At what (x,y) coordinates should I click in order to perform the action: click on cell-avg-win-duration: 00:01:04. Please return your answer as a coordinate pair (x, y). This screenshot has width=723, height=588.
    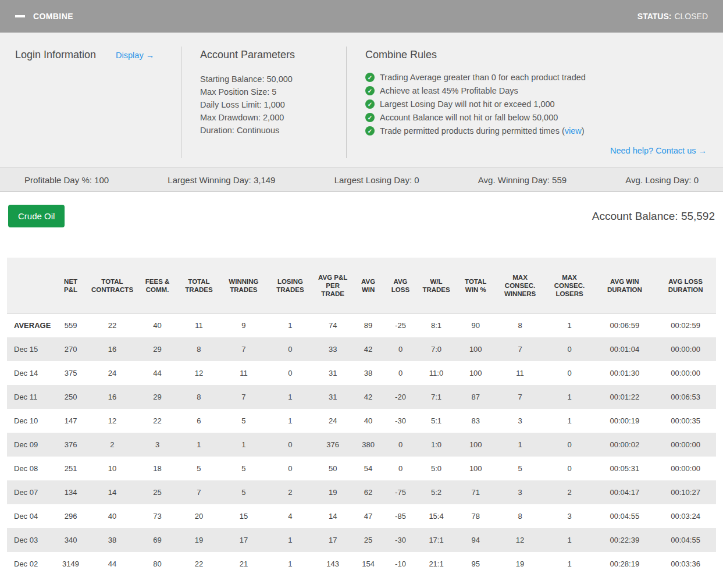
    Looking at the image, I should click on (625, 349).